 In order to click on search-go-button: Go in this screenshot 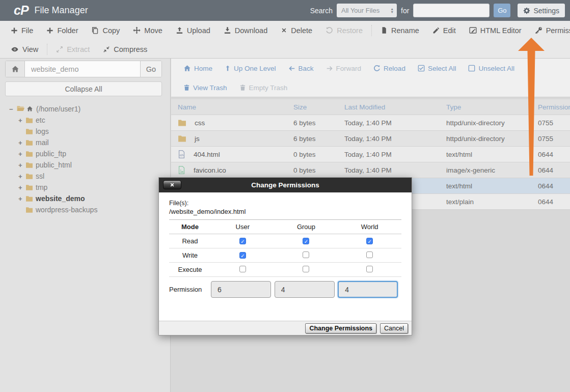, I will do `click(502, 10)`.